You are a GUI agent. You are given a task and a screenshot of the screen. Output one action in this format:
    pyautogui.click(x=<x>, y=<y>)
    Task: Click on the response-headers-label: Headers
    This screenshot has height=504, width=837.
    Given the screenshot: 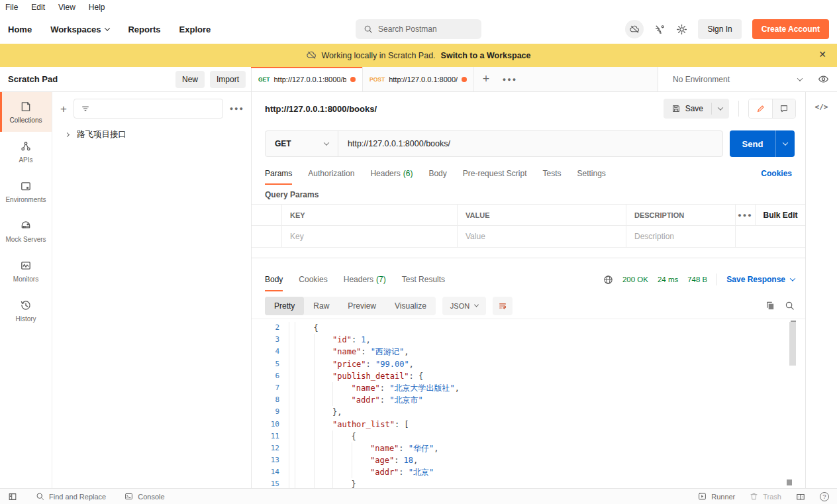 What is the action you would take?
    pyautogui.click(x=359, y=279)
    